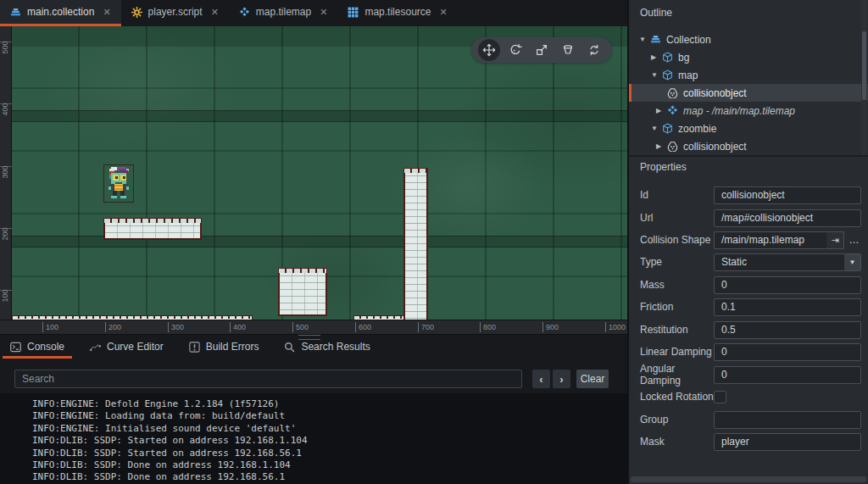 This screenshot has height=484, width=868. What do you see at coordinates (175, 14) in the screenshot?
I see `tab-player-script: player.script ✕` at bounding box center [175, 14].